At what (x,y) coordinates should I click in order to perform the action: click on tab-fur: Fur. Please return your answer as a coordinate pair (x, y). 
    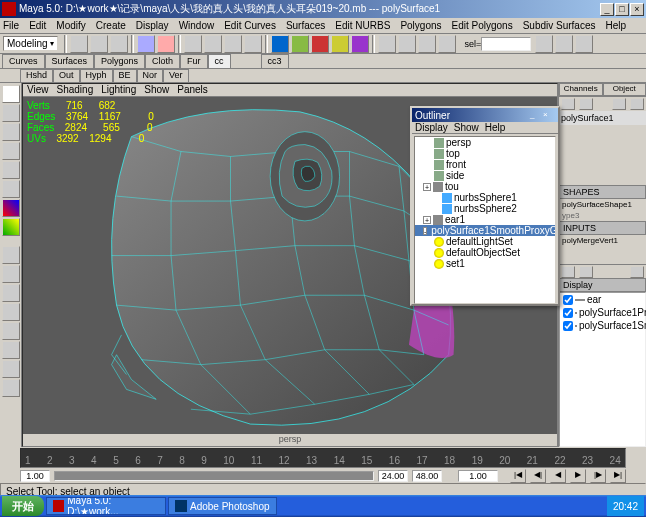
    Looking at the image, I should click on (194, 61).